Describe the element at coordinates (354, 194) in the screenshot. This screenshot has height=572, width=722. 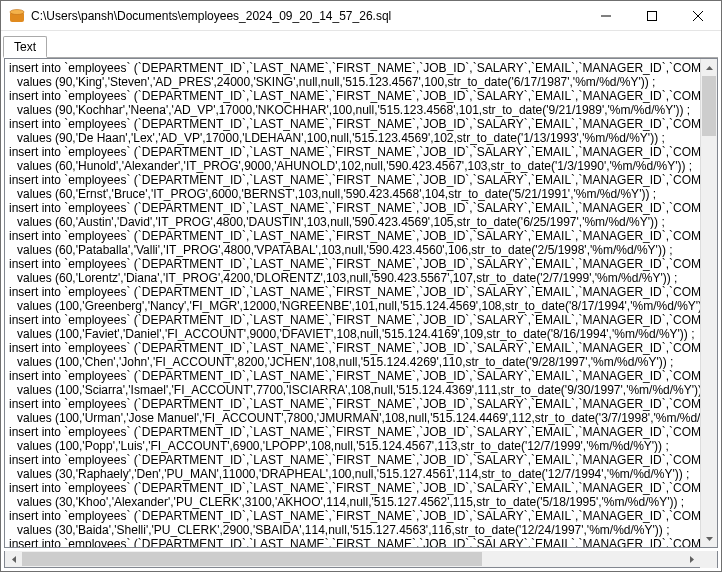
I see `text-line: values (60,'Ernst','Bruce','IT_PROG',600…` at that location.